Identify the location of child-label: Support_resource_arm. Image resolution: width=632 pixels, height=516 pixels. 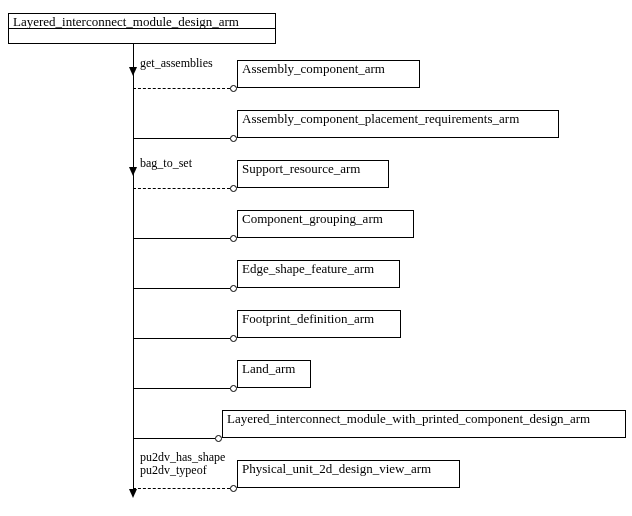
(301, 168).